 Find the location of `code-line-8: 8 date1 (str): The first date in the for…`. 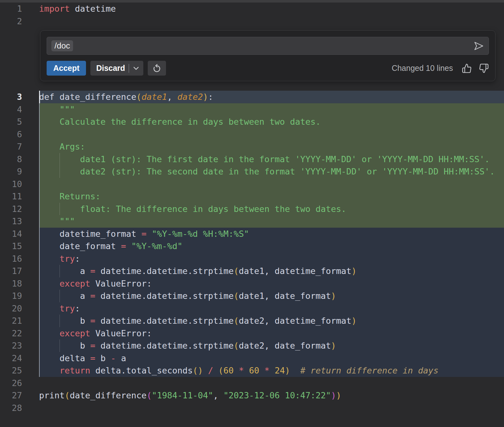

code-line-8: 8 date1 (str): The first date in the for… is located at coordinates (252, 159).